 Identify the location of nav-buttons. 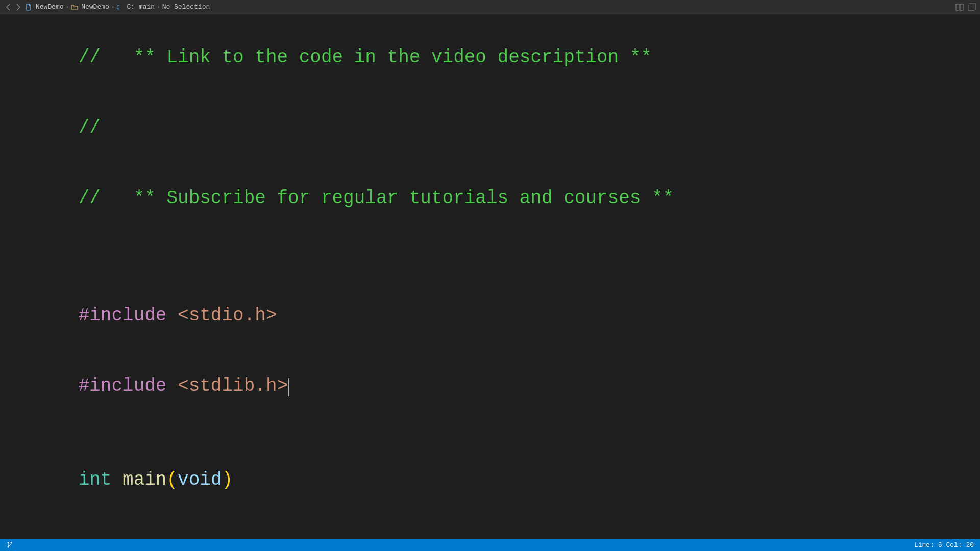
(13, 7).